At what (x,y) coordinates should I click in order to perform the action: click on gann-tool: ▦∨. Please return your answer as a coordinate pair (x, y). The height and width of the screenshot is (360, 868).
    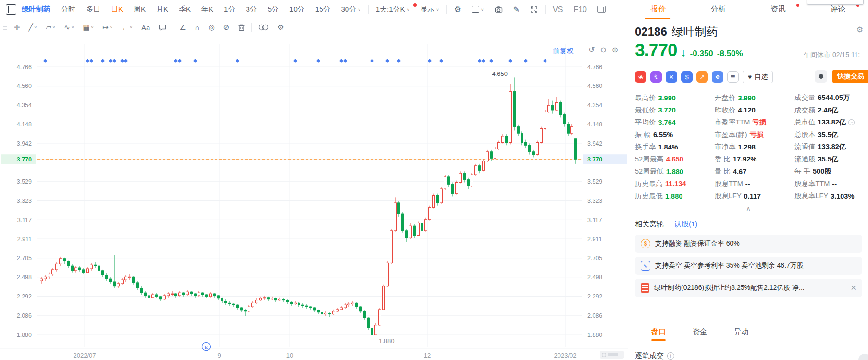
    Looking at the image, I should click on (88, 27).